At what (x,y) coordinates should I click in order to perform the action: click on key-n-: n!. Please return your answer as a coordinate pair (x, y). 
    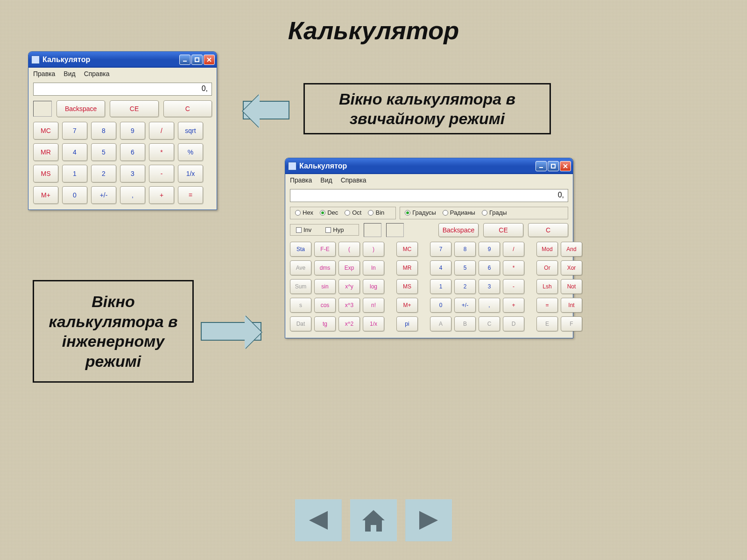
    Looking at the image, I should click on (374, 305).